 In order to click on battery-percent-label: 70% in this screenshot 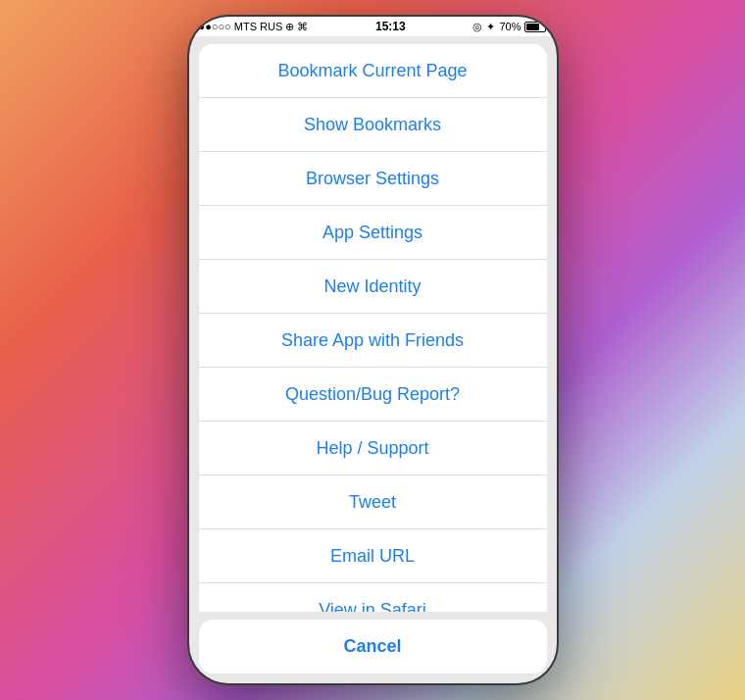, I will do `click(510, 26)`.